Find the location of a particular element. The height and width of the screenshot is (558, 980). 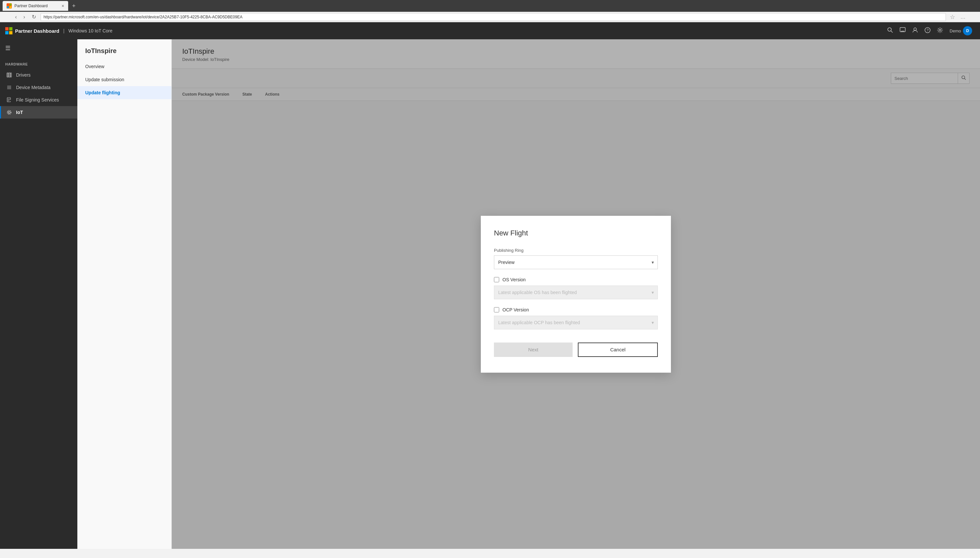

address-input is located at coordinates (493, 17).